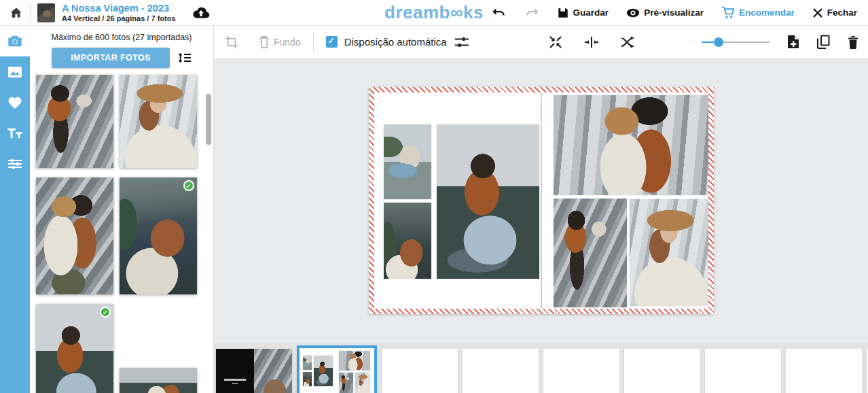 The height and width of the screenshot is (393, 868). Describe the element at coordinates (122, 34) in the screenshot. I see `photo-limit-text: Máximo de 600 fotos (27 importadas)` at that location.